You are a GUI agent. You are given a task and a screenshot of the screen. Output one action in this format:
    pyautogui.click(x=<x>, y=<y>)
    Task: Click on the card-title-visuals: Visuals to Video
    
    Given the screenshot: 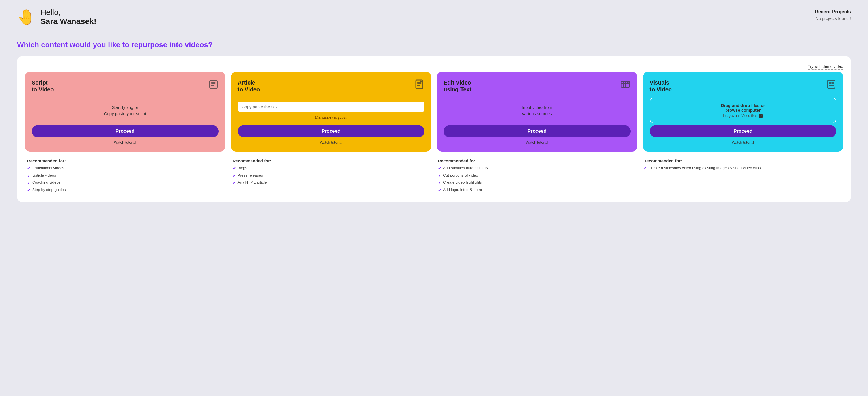 What is the action you would take?
    pyautogui.click(x=661, y=86)
    